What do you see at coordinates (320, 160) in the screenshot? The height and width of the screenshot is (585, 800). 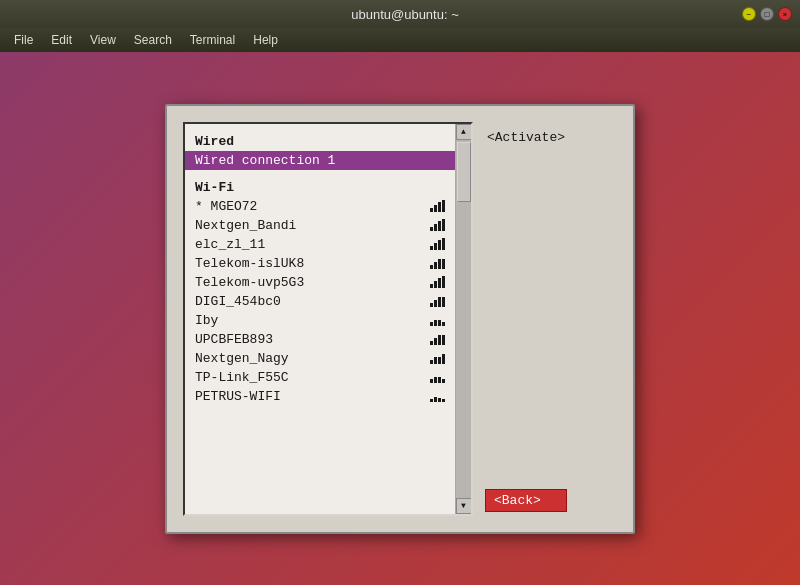 I see `network-item-wired-1: Wired connection 1` at bounding box center [320, 160].